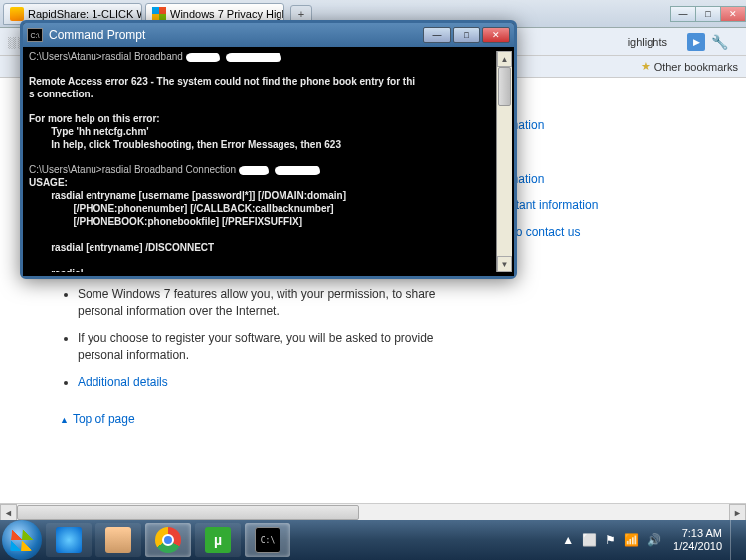  What do you see at coordinates (123, 382) in the screenshot?
I see `additional-details-link: Additional details` at bounding box center [123, 382].